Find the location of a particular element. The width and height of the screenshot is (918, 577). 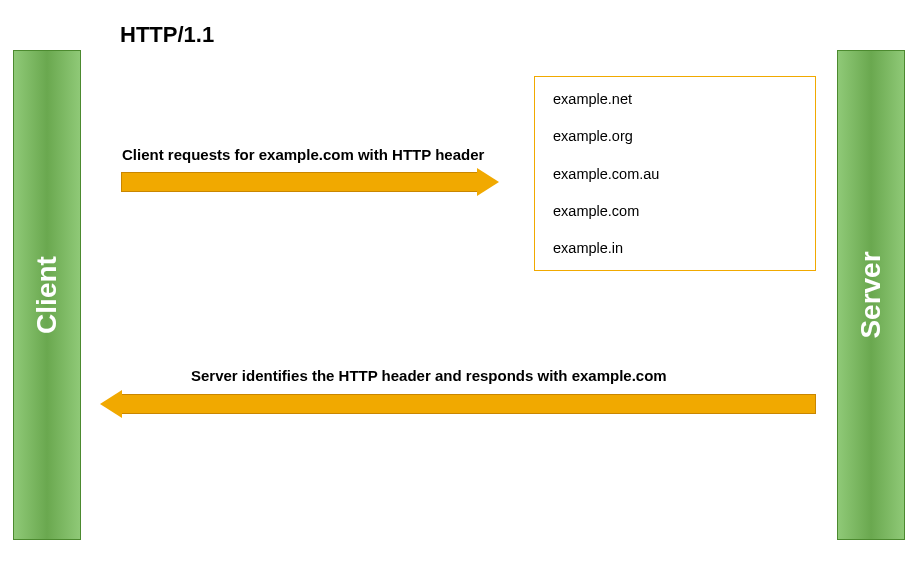

host-item: example.com.au is located at coordinates (675, 174).